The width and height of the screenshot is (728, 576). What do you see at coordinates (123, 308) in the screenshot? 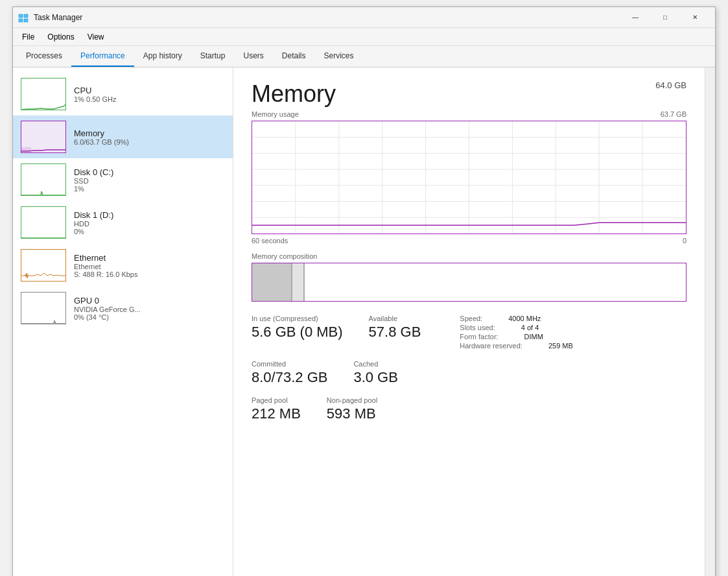
I see `sidebar-item-gpu0: GPU 0 NVIDIA GeForce G... 0% (34 °C)` at bounding box center [123, 308].